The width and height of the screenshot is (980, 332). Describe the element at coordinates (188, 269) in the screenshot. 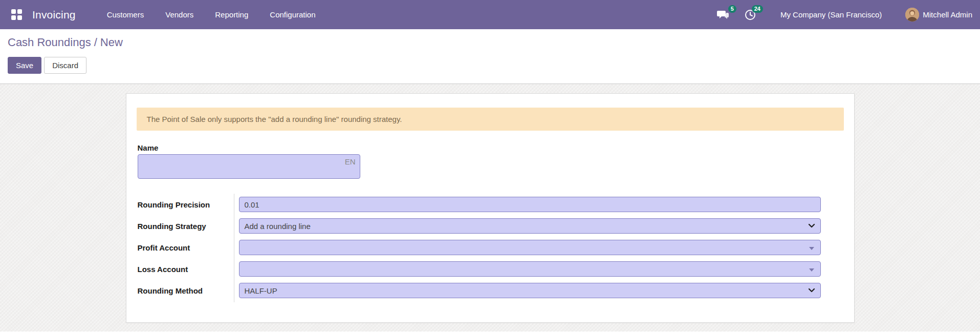

I see `loss-account-label: Loss Account` at that location.